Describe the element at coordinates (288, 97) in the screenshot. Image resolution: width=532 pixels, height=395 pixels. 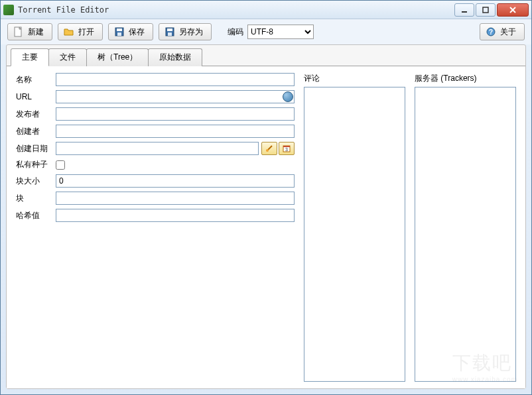
I see `globe-icon` at that location.